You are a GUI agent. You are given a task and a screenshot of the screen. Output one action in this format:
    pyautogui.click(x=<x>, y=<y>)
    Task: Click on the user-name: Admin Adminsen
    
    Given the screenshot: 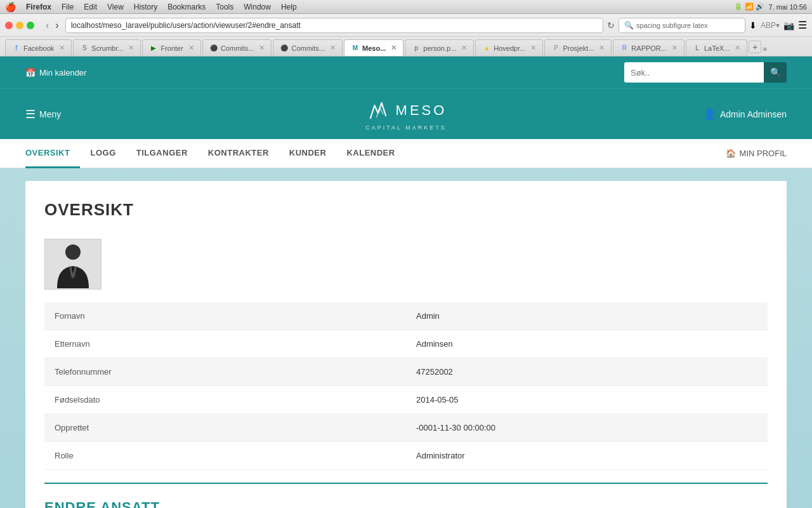 What is the action you would take?
    pyautogui.click(x=754, y=114)
    